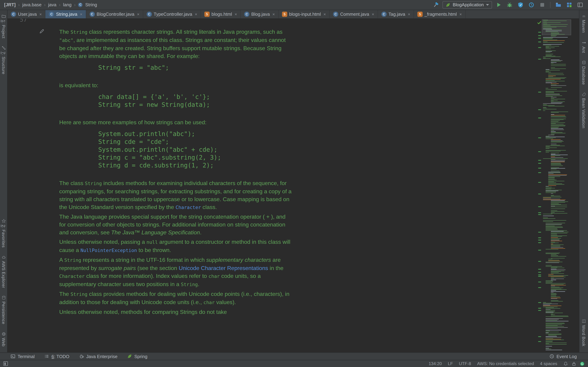 The image size is (588, 367). Describe the element at coordinates (117, 268) in the screenshot. I see `doc-text: surrogate pairs` at that location.